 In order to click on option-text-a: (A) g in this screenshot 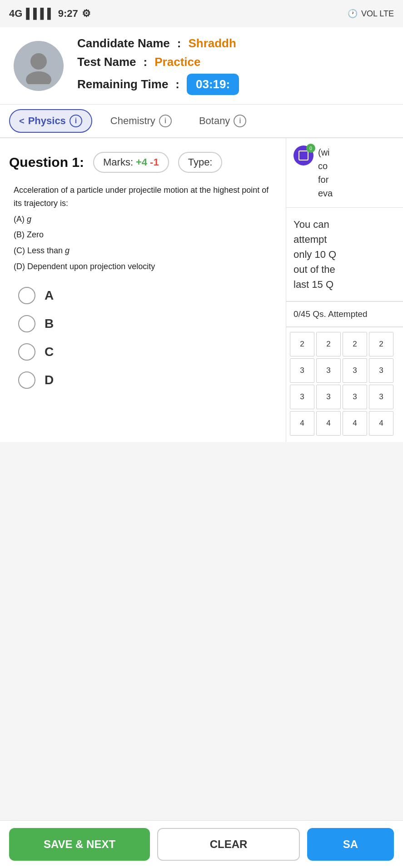, I will do `click(143, 219)`.